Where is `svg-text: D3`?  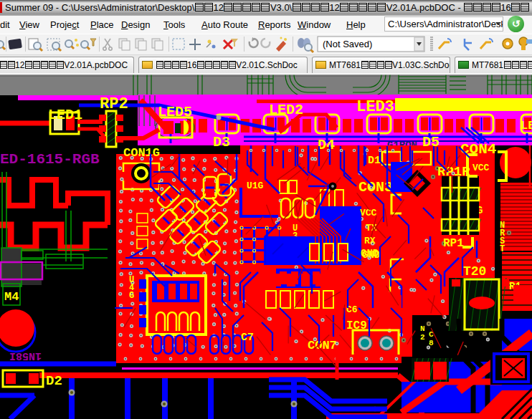
svg-text: D3 is located at coordinates (222, 142).